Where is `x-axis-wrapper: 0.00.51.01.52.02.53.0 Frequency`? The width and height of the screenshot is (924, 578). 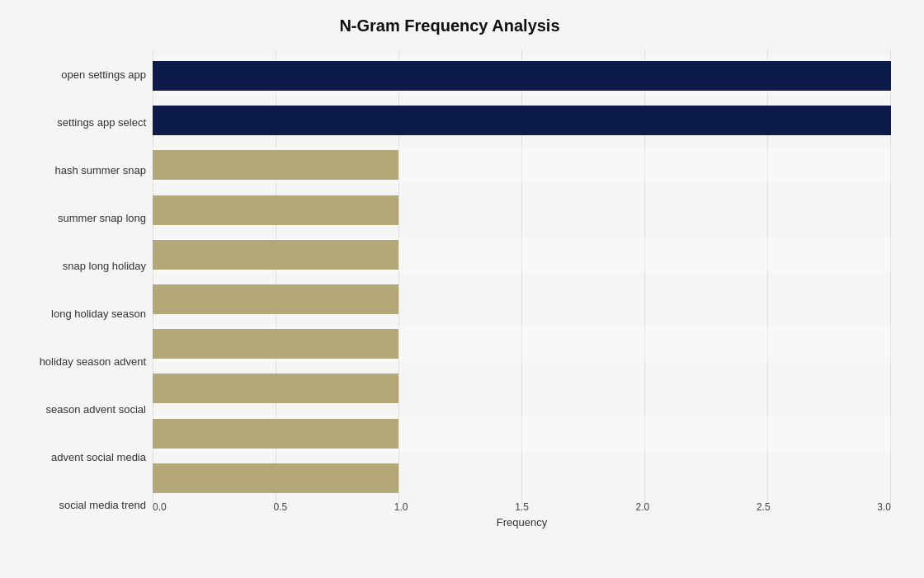
x-axis-wrapper: 0.00.51.01.52.02.53.0 Frequency is located at coordinates (521, 513).